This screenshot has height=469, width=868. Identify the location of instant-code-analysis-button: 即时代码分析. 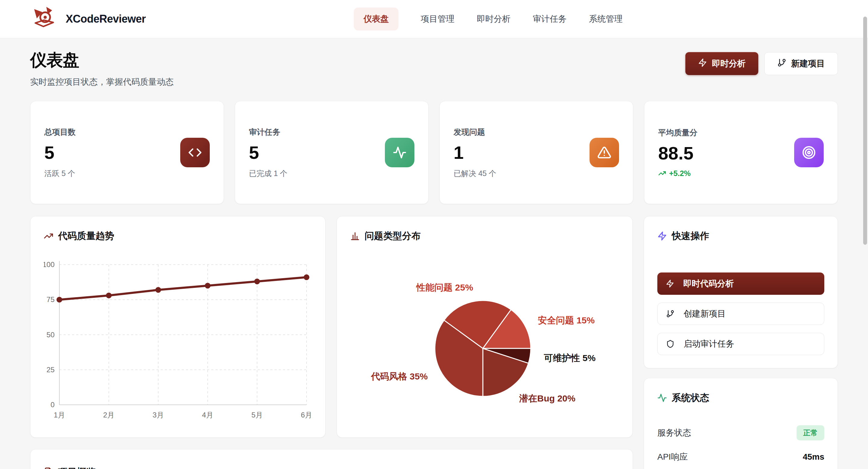
(741, 284).